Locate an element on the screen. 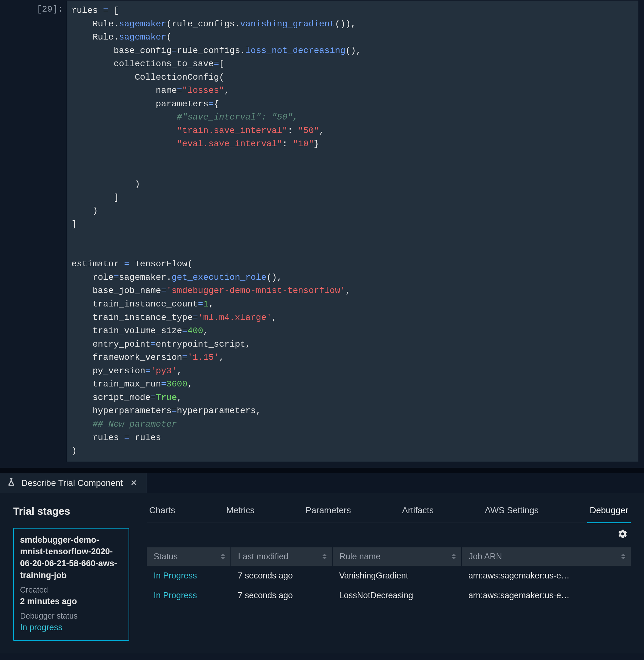 Image resolution: width=644 pixels, height=660 pixels. created-label: Created is located at coordinates (71, 590).